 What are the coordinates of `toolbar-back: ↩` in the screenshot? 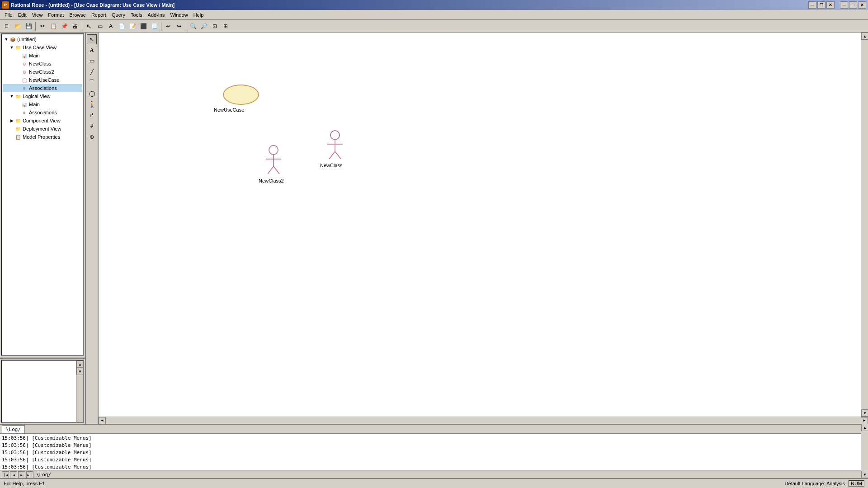 It's located at (168, 26).